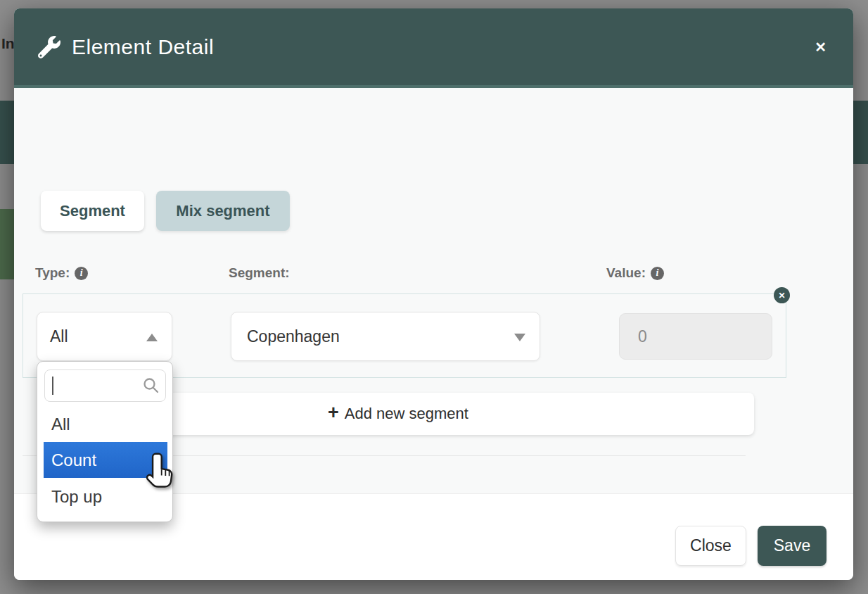 Image resolution: width=868 pixels, height=594 pixels. Describe the element at coordinates (49, 47) in the screenshot. I see `wrench-icon` at that location.